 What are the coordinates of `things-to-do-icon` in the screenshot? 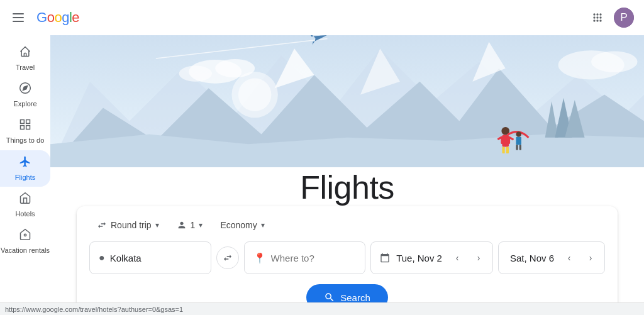 It's located at (25, 126).